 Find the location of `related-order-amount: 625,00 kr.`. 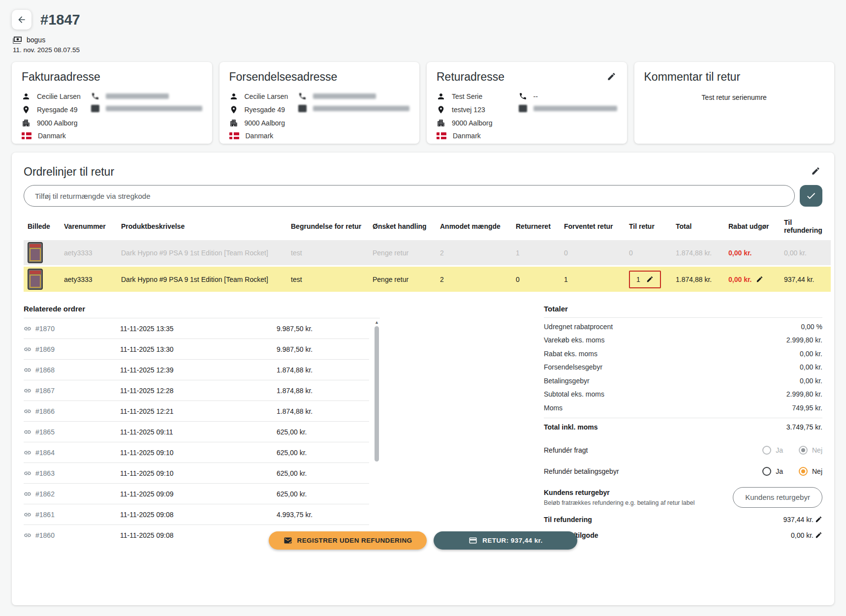

related-order-amount: 625,00 kr. is located at coordinates (292, 453).